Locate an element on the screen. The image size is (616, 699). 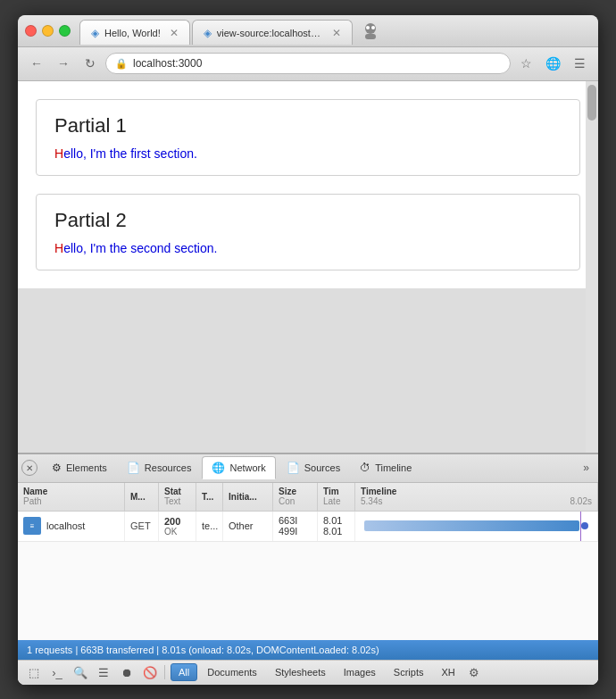
tab-1-close: ✕ is located at coordinates (174, 33).